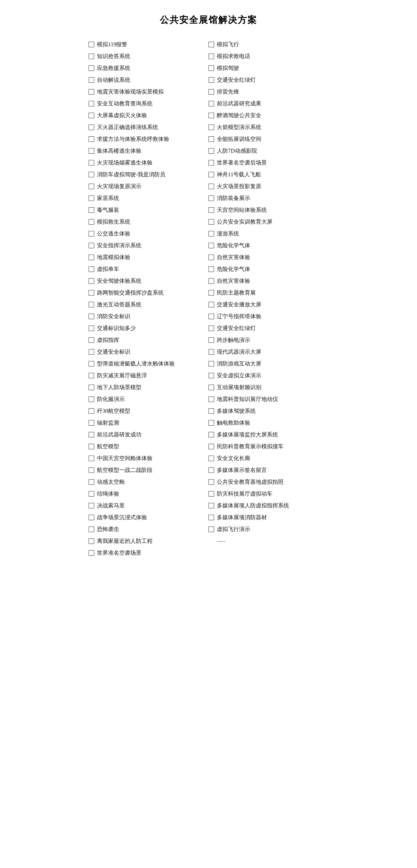 The image size is (417, 868). Describe the element at coordinates (149, 246) in the screenshot. I see `list-item: 安全指挥演示系统` at that location.